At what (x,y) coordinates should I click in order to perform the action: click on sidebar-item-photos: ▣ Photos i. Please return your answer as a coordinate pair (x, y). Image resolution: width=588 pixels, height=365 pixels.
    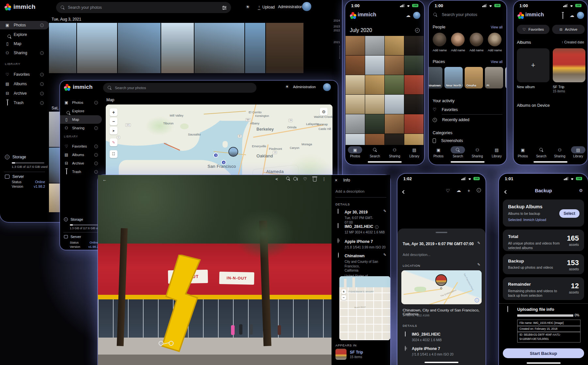
    Looking at the image, I should click on (24, 25).